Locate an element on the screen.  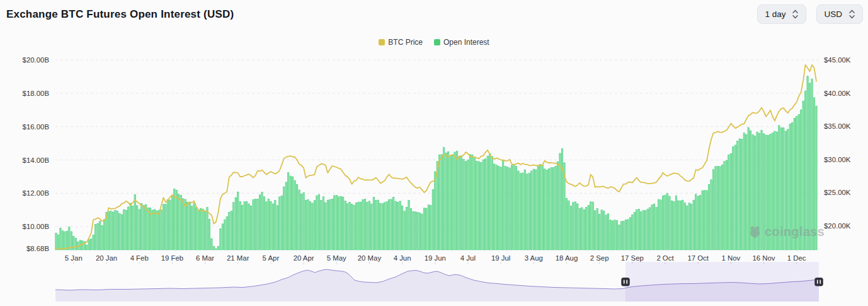
navigator-handle-right is located at coordinates (819, 282).